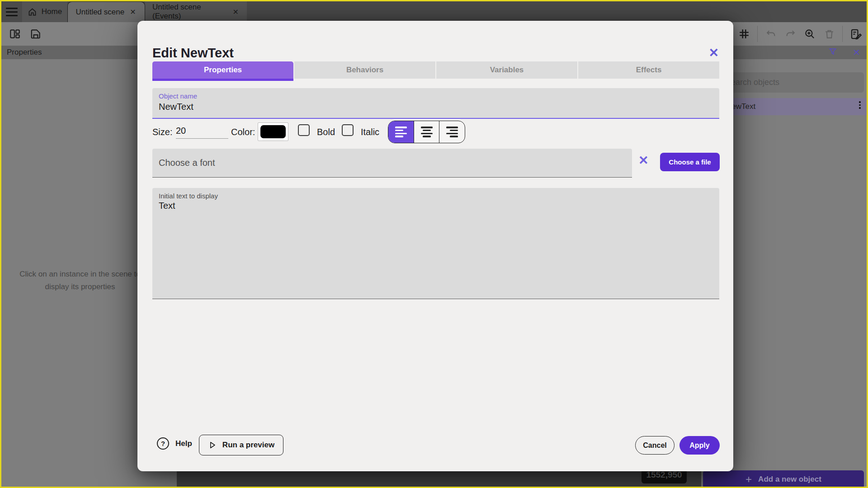  I want to click on align-center-button, so click(427, 132).